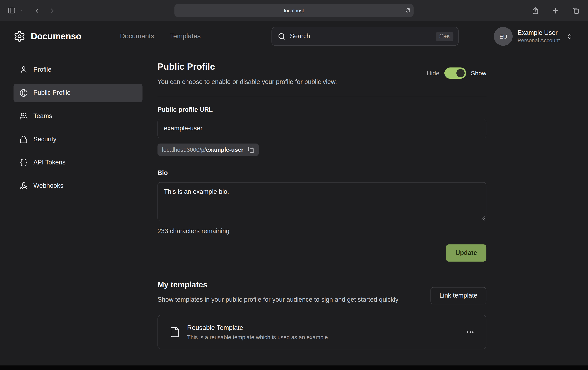  I want to click on url-preview-text: localhost:3000/p/example-user, so click(203, 150).